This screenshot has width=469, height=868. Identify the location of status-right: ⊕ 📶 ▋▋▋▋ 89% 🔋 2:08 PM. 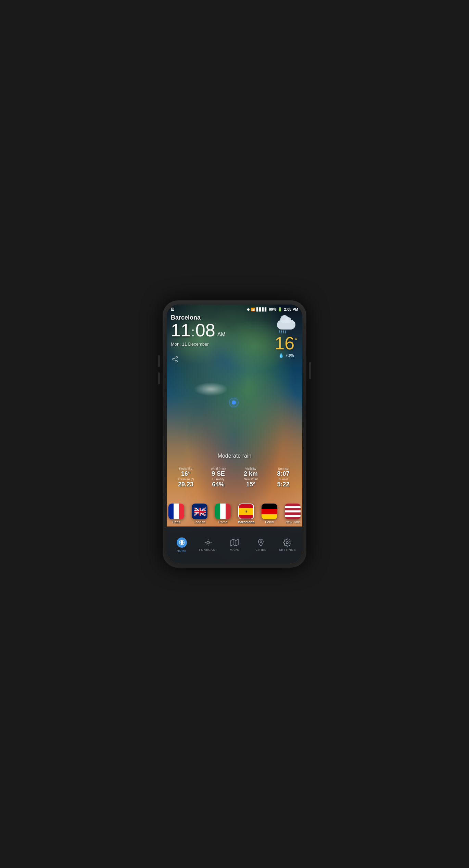
(272, 310).